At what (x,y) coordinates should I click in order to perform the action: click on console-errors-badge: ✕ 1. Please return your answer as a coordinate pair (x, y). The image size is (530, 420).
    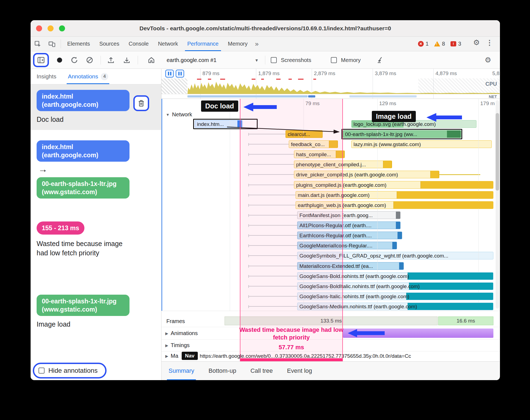
    Looking at the image, I should click on (423, 44).